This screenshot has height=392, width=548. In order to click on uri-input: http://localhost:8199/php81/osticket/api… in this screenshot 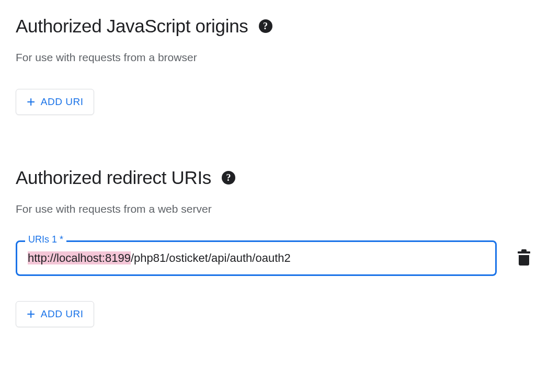, I will do `click(256, 258)`.